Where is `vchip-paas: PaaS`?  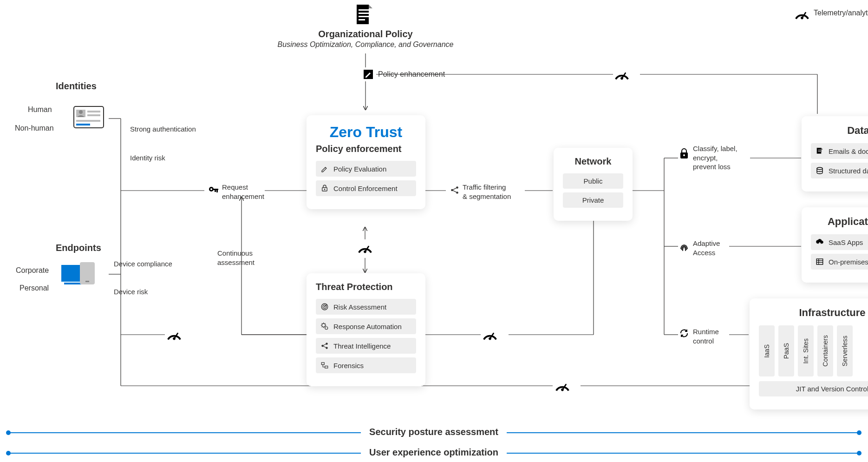 vchip-paas: PaaS is located at coordinates (786, 351).